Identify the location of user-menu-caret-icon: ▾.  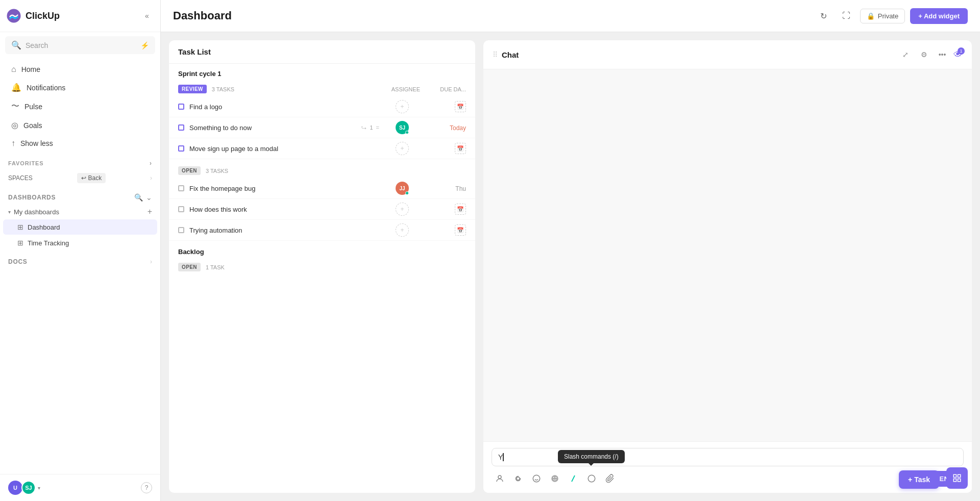
(39, 488).